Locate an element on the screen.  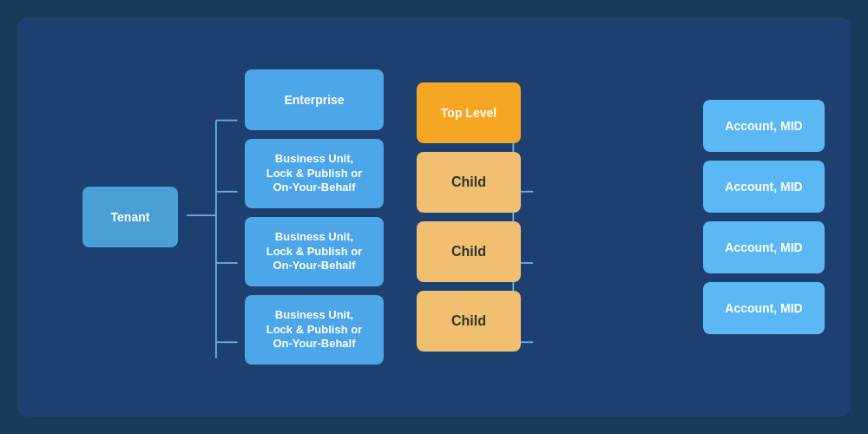
account-label-2: Account, MID is located at coordinates (764, 187).